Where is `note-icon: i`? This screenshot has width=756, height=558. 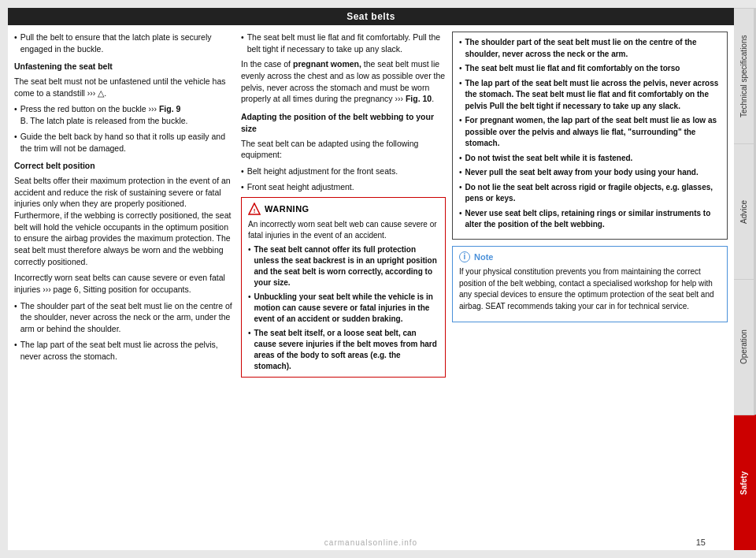
note-icon: i is located at coordinates (465, 257).